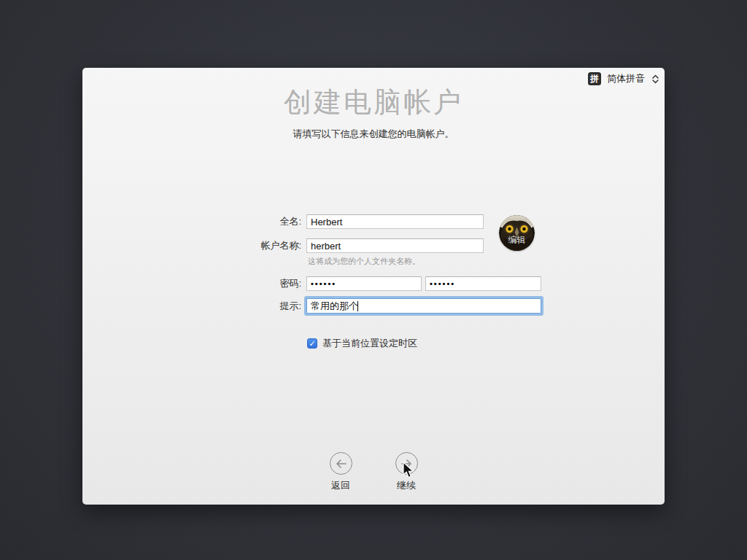  Describe the element at coordinates (341, 486) in the screenshot. I see `back-button-label: 返回` at that location.